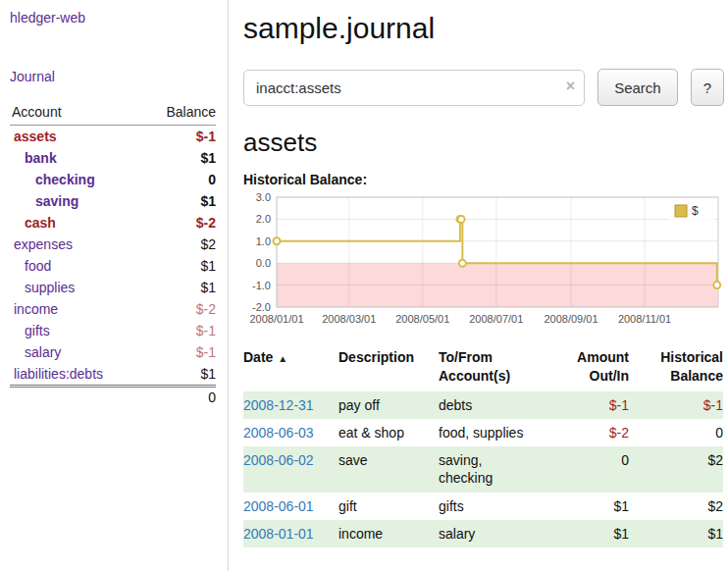 This screenshot has height=571, width=728. Describe the element at coordinates (484, 87) in the screenshot. I see `search-form: × Search ?` at that location.